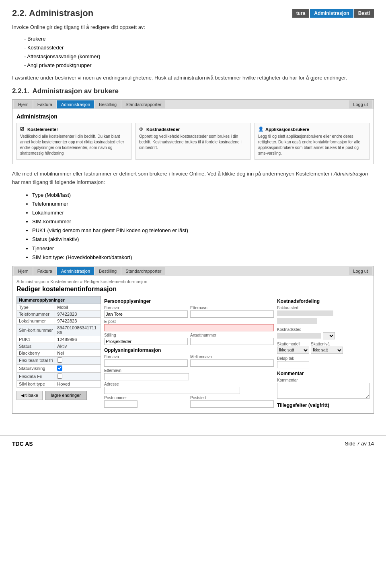  I want to click on applikasjonsbrukere-icon: 👤, so click(261, 129).